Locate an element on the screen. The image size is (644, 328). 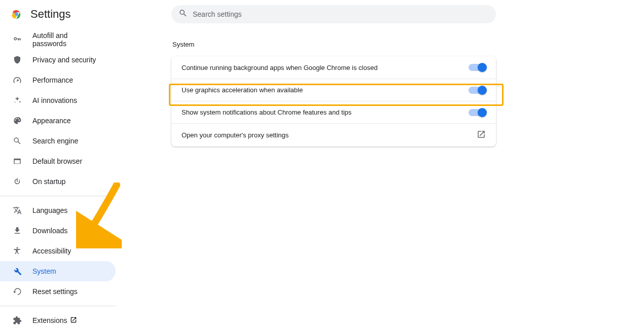
sidebar-item-extensions: Extensions is located at coordinates (58, 319).